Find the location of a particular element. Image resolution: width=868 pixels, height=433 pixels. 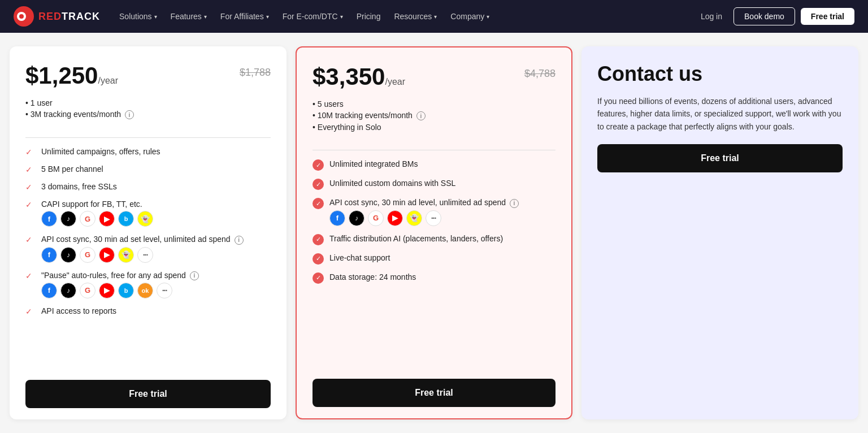

feature-item: ✓ API cost sync, 30 min ad level, unlimi… is located at coordinates (434, 211).